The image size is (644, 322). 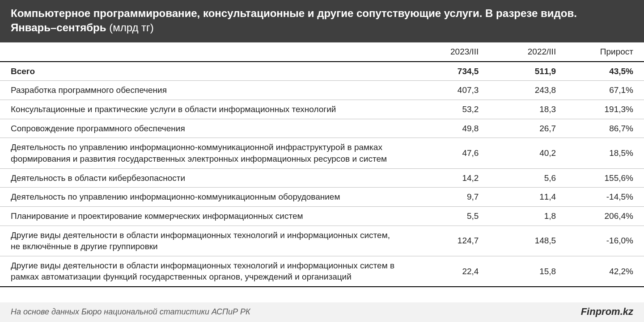 What do you see at coordinates (528, 129) in the screenshot?
I see `row-2022: 26,7` at bounding box center [528, 129].